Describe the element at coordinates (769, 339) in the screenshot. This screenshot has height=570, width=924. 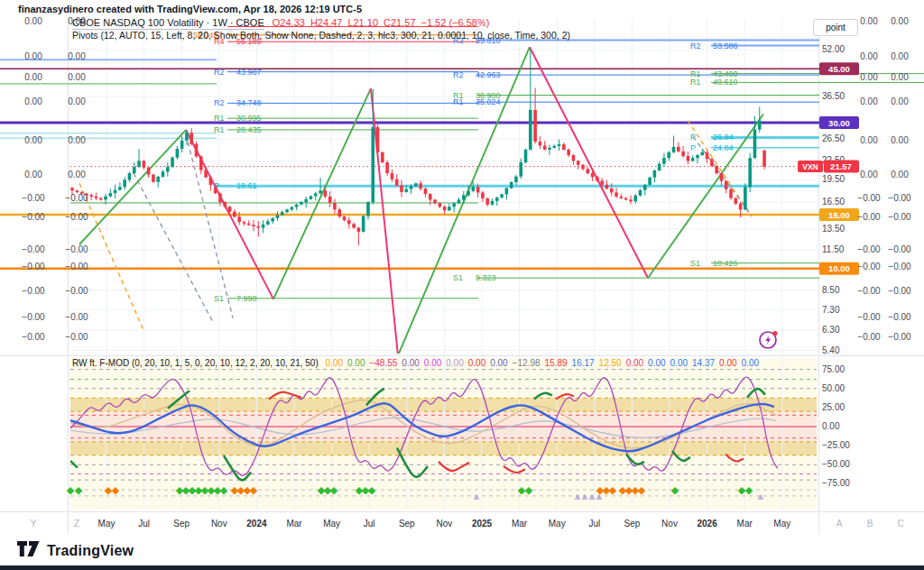
I see `flash-alert-icon` at that location.